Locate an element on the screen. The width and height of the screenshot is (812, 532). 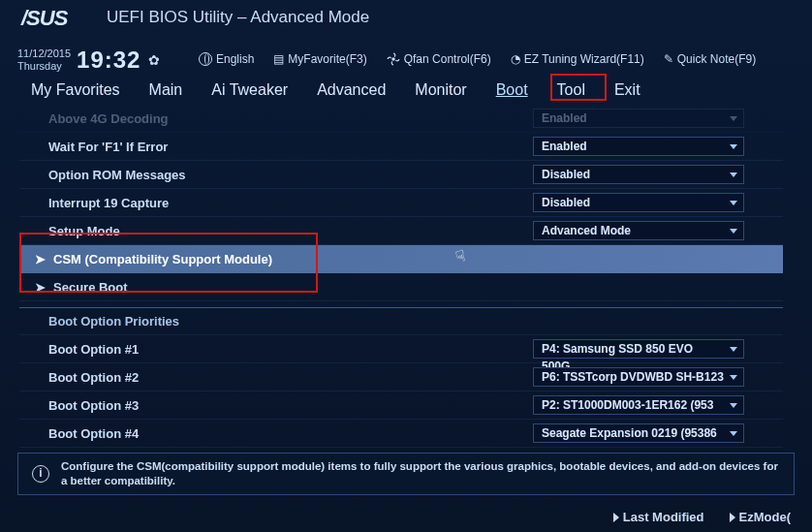
language-button: English is located at coordinates (227, 59).